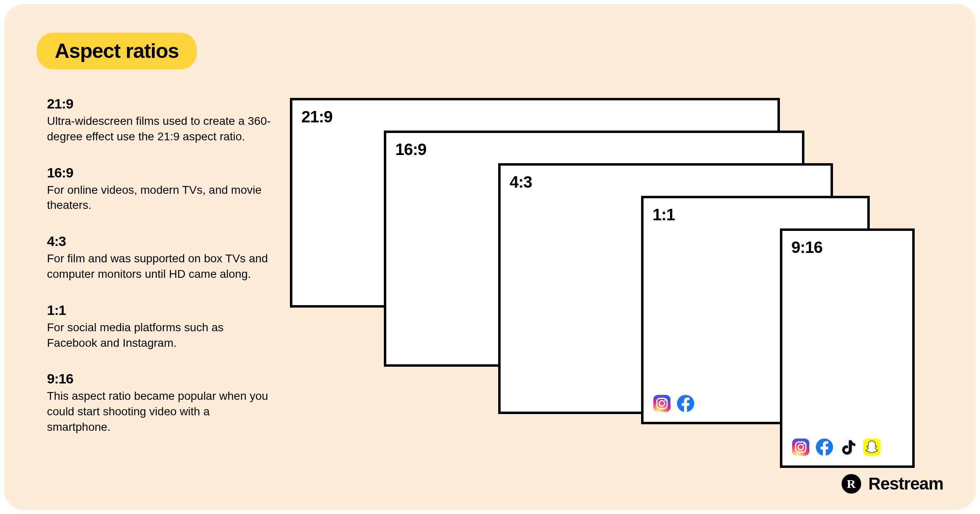  What do you see at coordinates (161, 198) in the screenshot?
I see `desc-body: For online videos, modern TVs, and movie…` at bounding box center [161, 198].